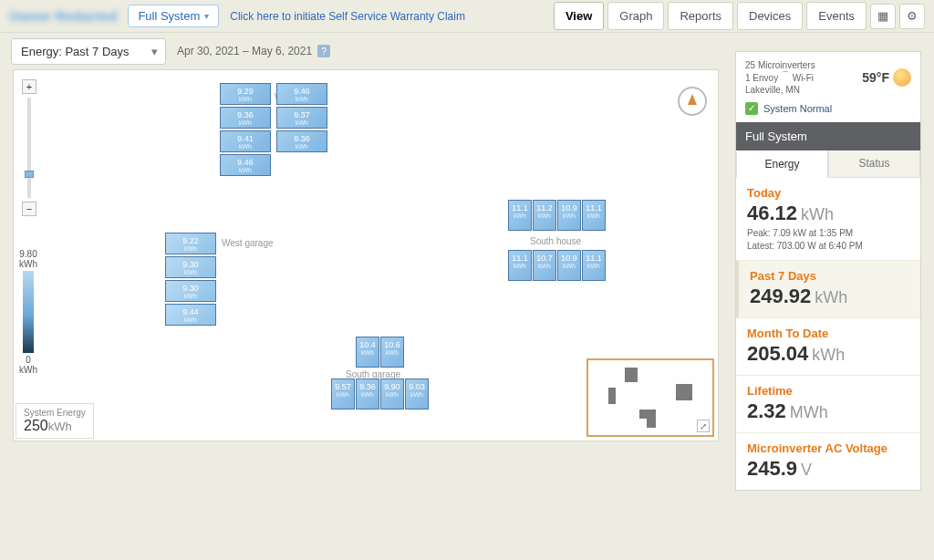  Describe the element at coordinates (762, 78) in the screenshot. I see `envoy-count: 1 Envoy` at that location.